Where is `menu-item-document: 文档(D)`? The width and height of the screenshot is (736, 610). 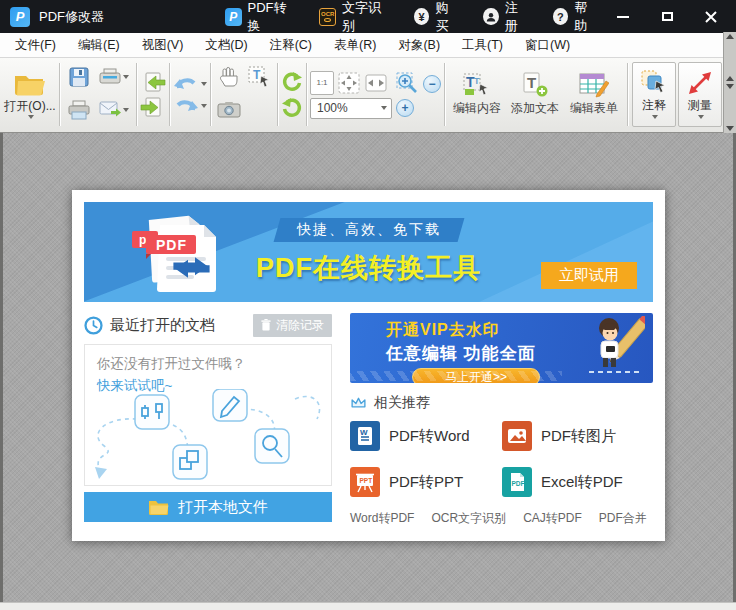
menu-item-document: 文档(D) is located at coordinates (226, 45).